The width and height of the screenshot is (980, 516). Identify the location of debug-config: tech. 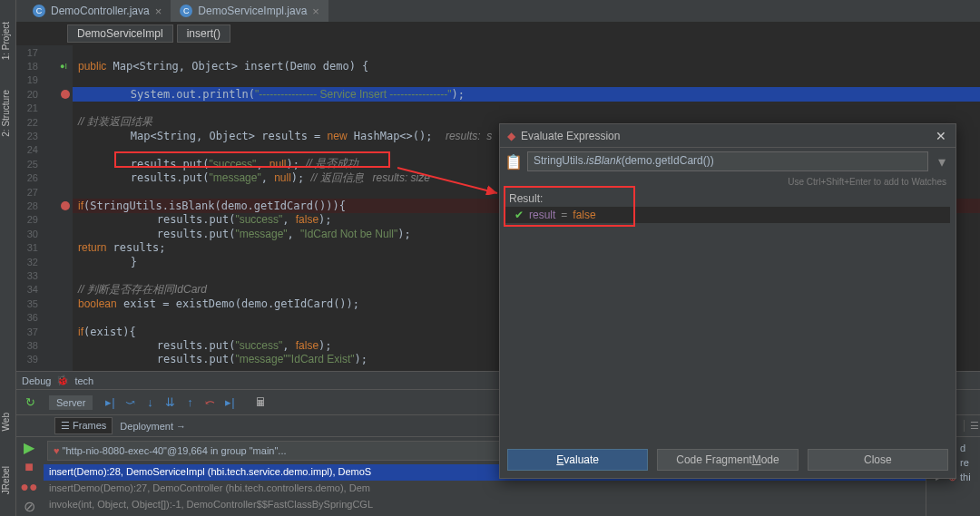
(83, 381).